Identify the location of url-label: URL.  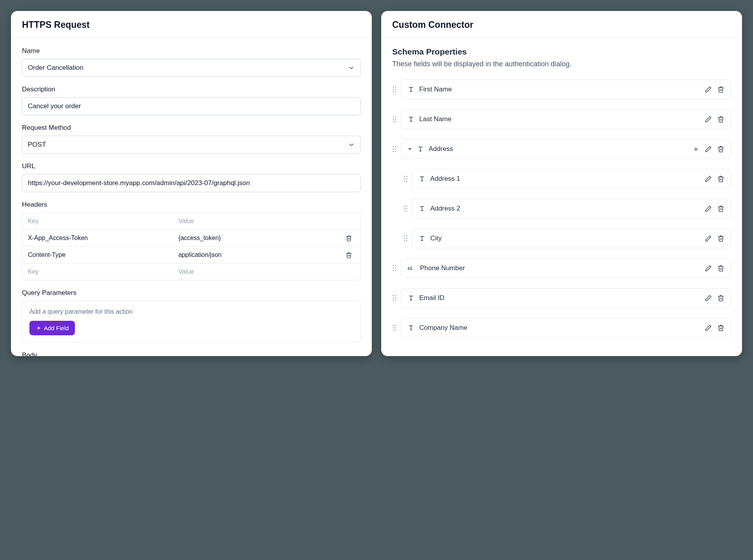
(191, 166).